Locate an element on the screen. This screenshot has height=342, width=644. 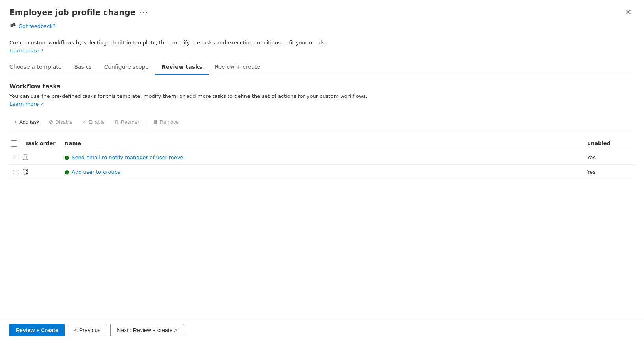
tab-review-tasks: Review tasks is located at coordinates (182, 67).